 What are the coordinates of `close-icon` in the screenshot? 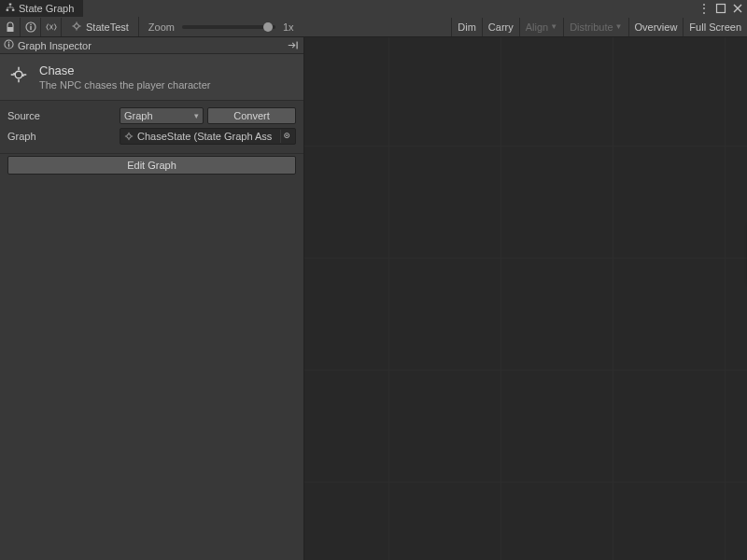 It's located at (738, 8).